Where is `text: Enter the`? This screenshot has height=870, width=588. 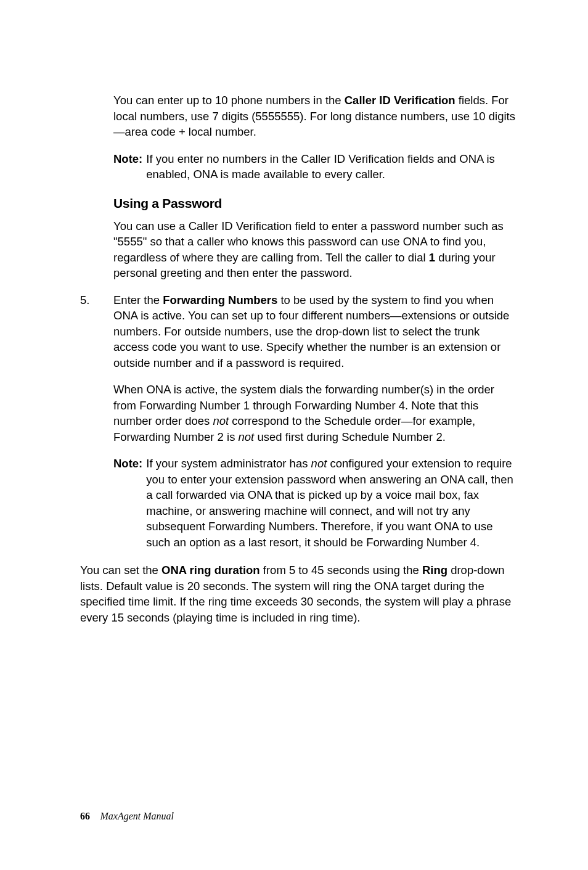 text: Enter the is located at coordinates (138, 300).